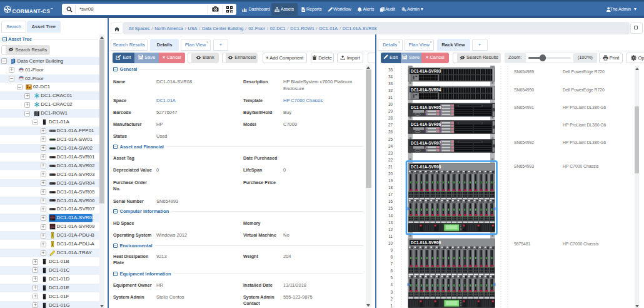 The width and height of the screenshot is (644, 308). What do you see at coordinates (391, 131) in the screenshot?
I see `svg-text: 26` at bounding box center [391, 131].